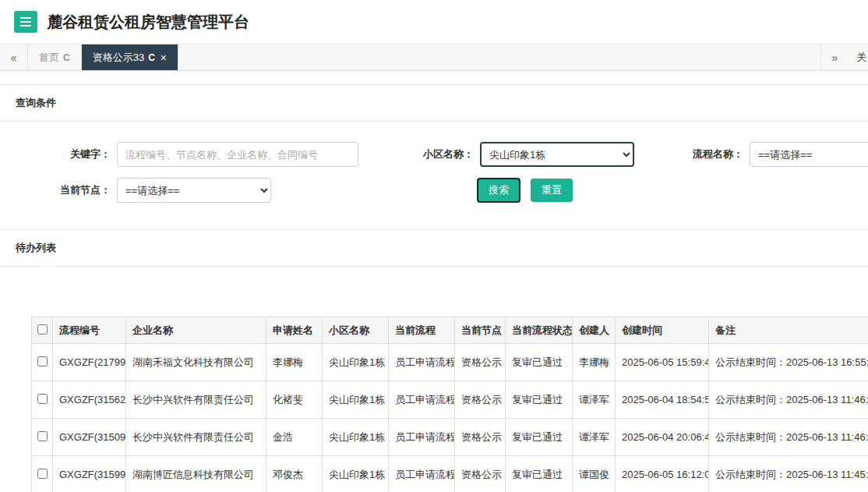  What do you see at coordinates (594, 331) in the screenshot?
I see `col-header-creator: 创建人` at bounding box center [594, 331].